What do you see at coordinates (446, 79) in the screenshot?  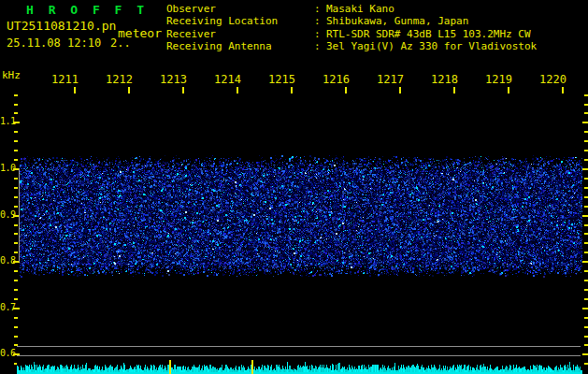 I see `time-label: 1218` at bounding box center [446, 79].